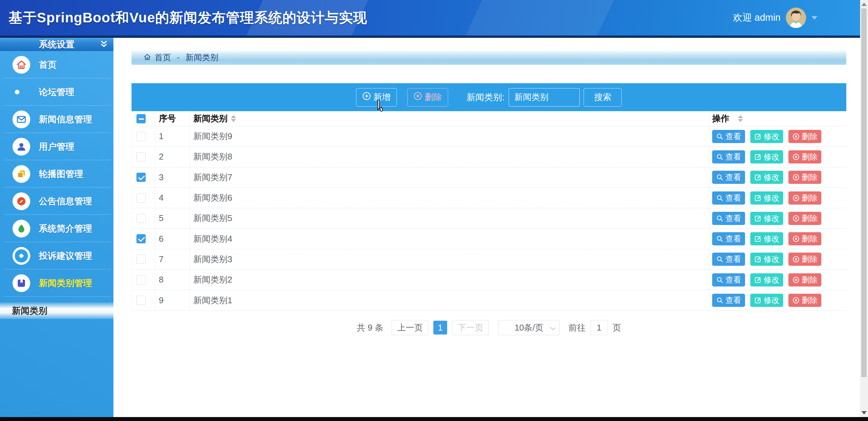  What do you see at coordinates (410, 328) in the screenshot?
I see `prev-page-button: 上一页` at bounding box center [410, 328].